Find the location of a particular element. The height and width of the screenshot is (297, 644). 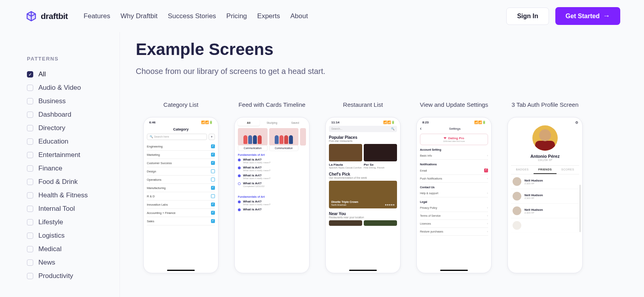

sidebar-item-internal-tool: Internal Tool is located at coordinates (73, 209).